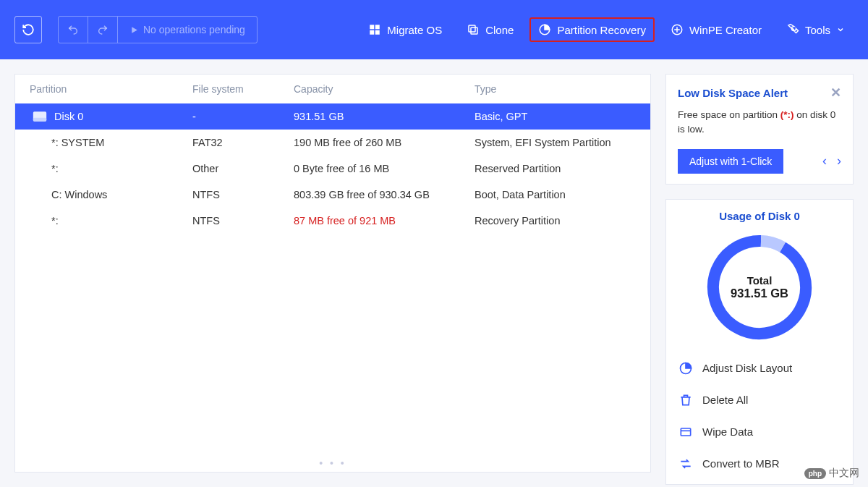 Image resolution: width=868 pixels, height=487 pixels. What do you see at coordinates (760, 123) in the screenshot?
I see `alert-body: Free space on partition (*:) on disk 0 i…` at bounding box center [760, 123].